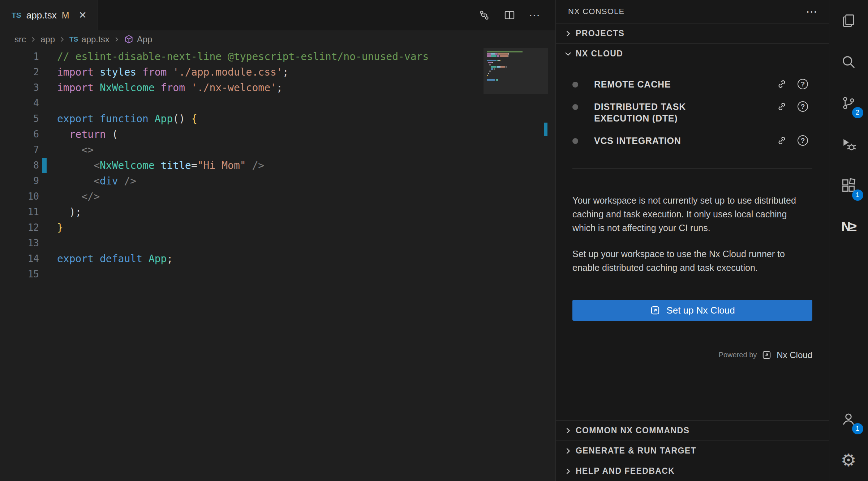  I want to click on code-line-3: 3import NxWelcome from './nx-welcome';, so click(278, 88).